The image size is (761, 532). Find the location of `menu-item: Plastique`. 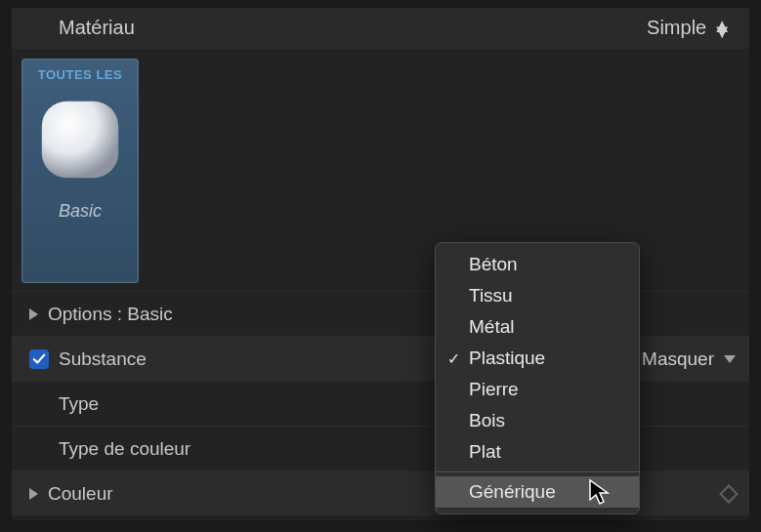

menu-item: Plastique is located at coordinates (537, 358).